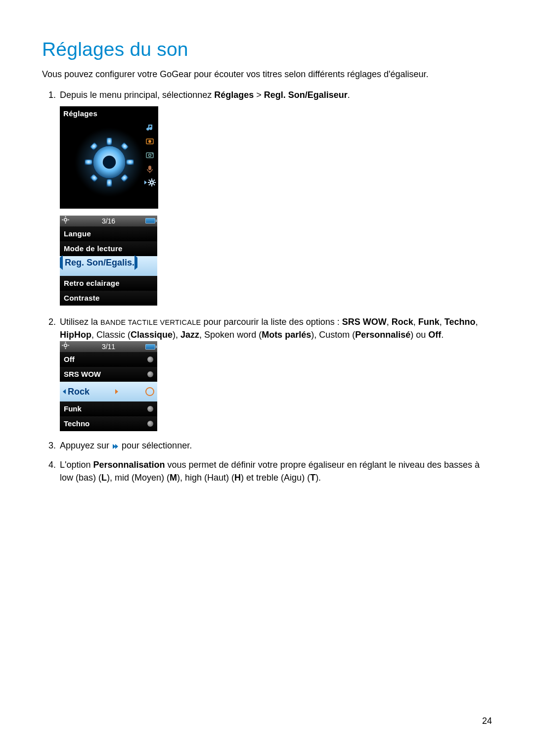 The width and height of the screenshot is (534, 756). What do you see at coordinates (460, 322) in the screenshot?
I see `t: Techno` at bounding box center [460, 322].